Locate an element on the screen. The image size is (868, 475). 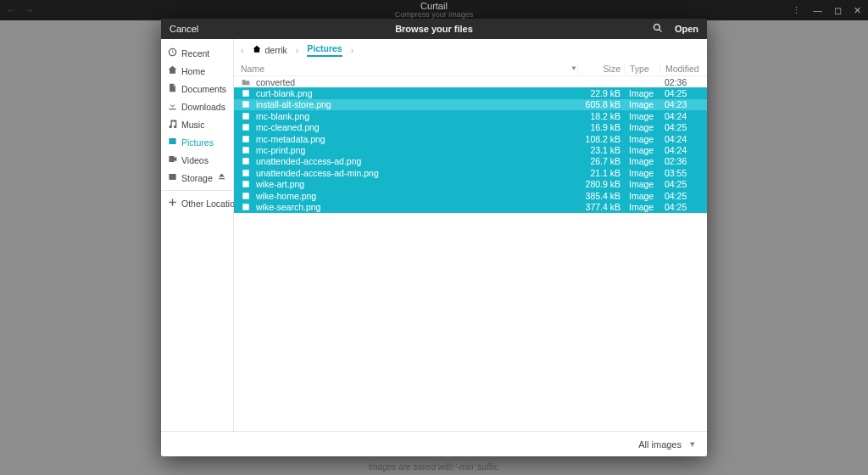
file-size: 23.1 kB is located at coordinates (600, 150).